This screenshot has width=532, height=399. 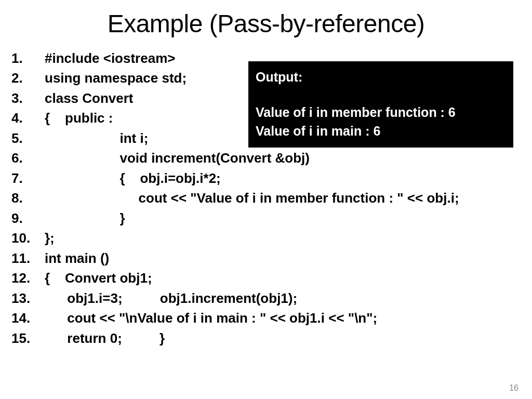 I want to click on code-text: { obj.i=obj.i*2;, so click(x=128, y=178).